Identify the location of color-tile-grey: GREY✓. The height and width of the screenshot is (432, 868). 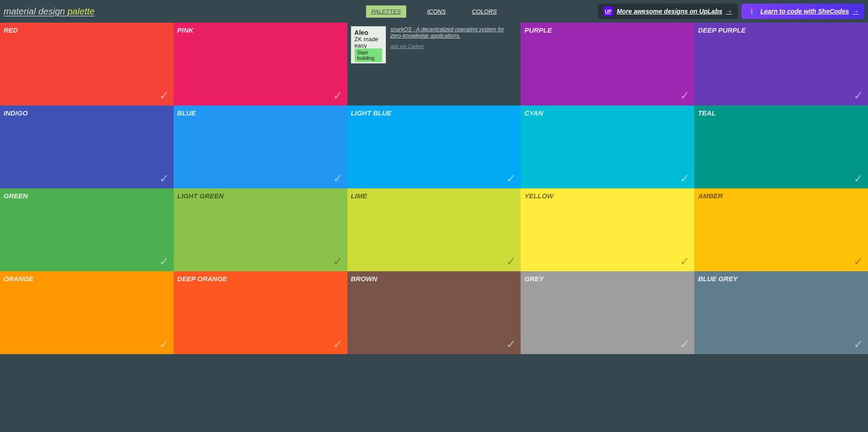
(607, 312).